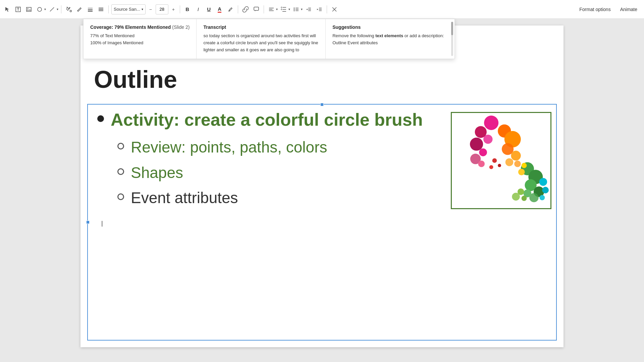  What do you see at coordinates (501, 161) in the screenshot?
I see `slide-image` at bounding box center [501, 161].